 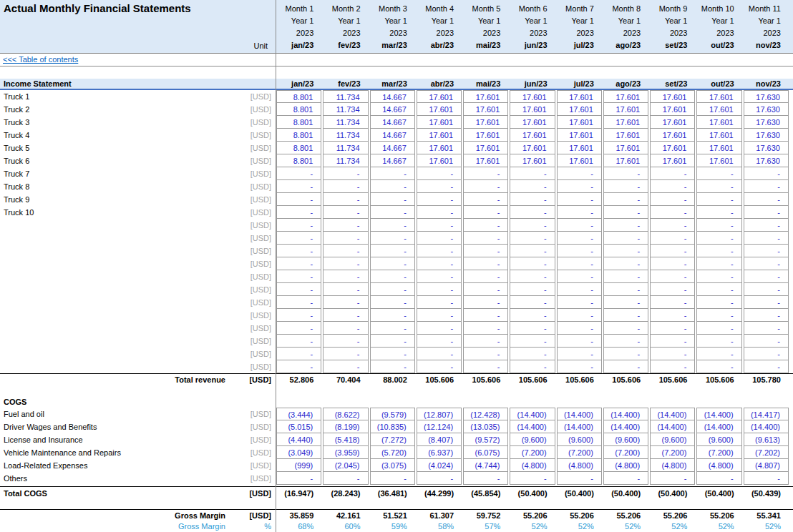 I want to click on cell: 17.630, so click(x=766, y=148).